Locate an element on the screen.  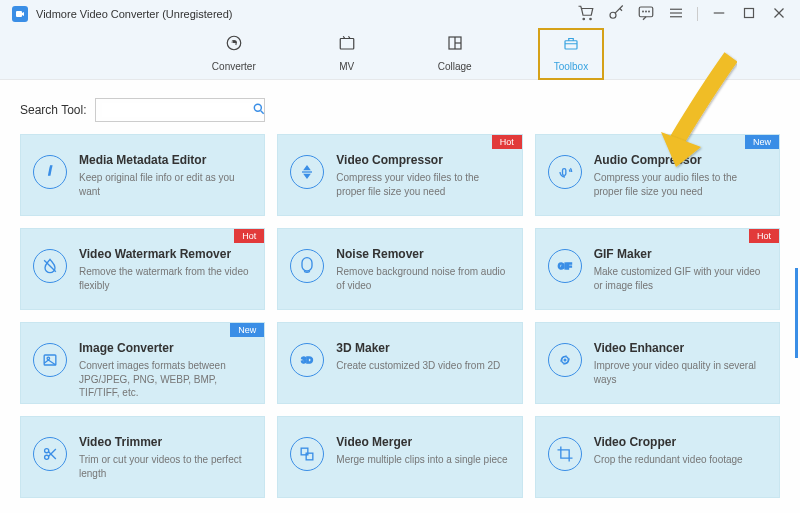
card-desc: Improve your video quality in several wa… is located at coordinates (680, 372).